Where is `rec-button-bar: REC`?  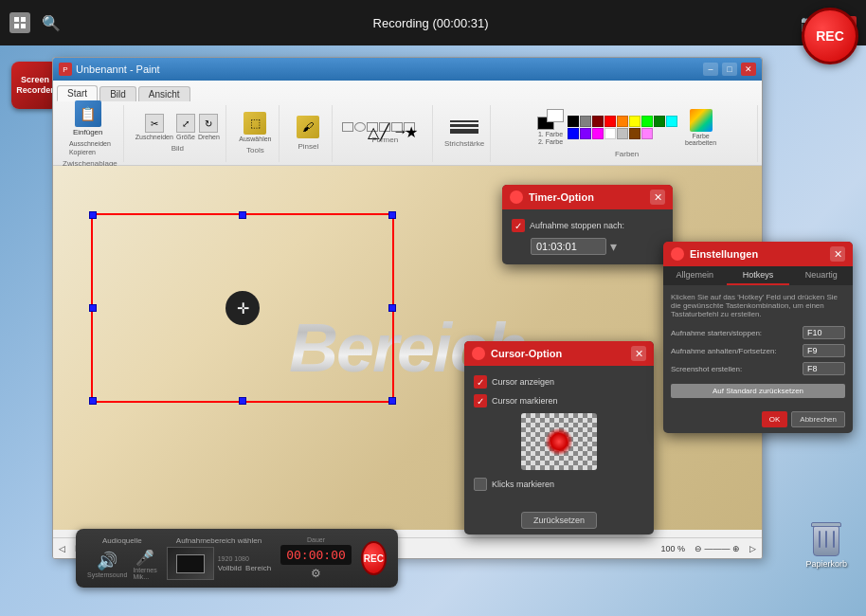
rec-button-bar: REC is located at coordinates (373, 558).